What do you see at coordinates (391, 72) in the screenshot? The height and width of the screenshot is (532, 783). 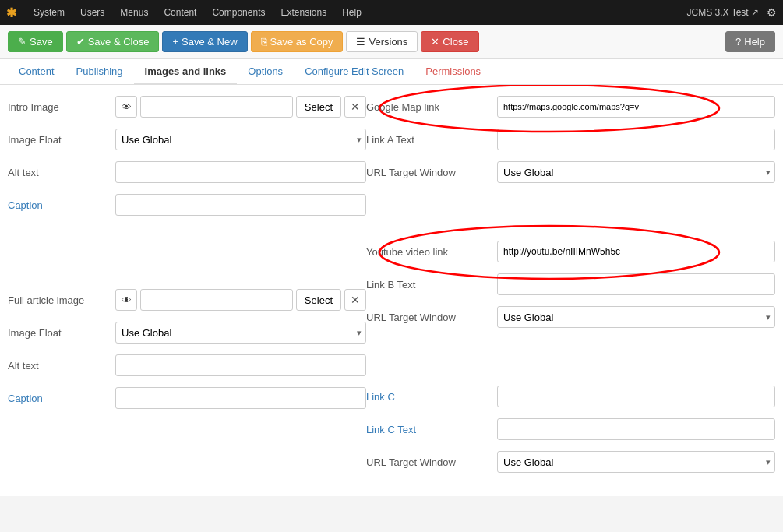 I see `tab-bar: Content Publishing Images and links Opti…` at bounding box center [391, 72].